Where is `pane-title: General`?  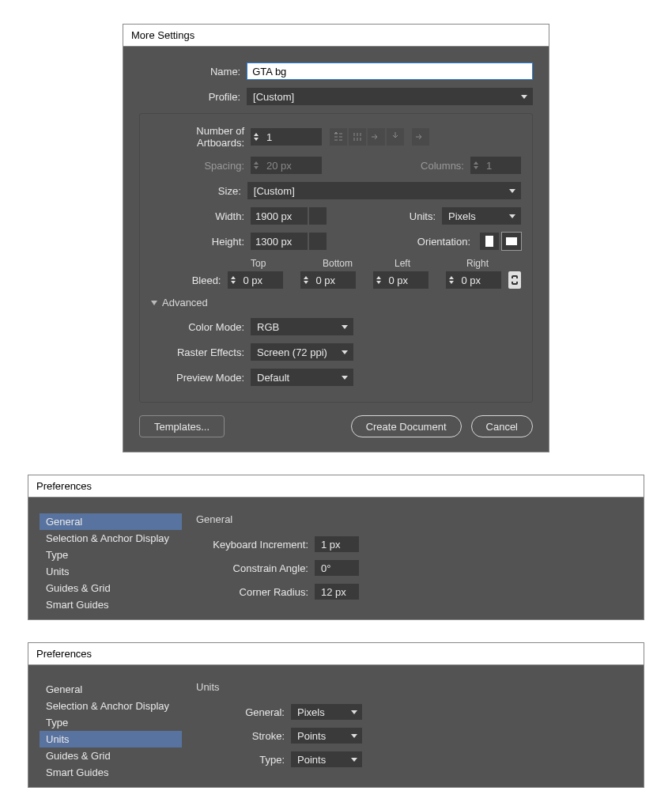
pane-title: General is located at coordinates (414, 519).